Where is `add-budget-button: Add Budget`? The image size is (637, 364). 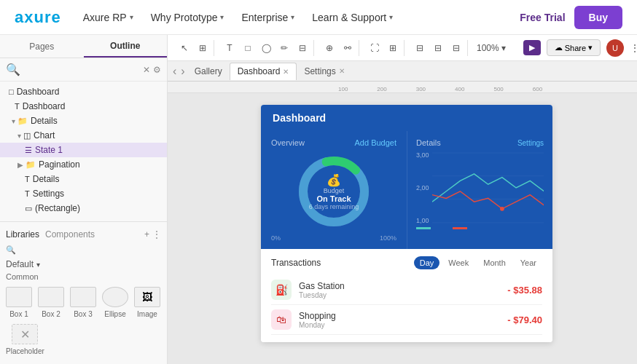
add-budget-button: Add Budget is located at coordinates (376, 143).